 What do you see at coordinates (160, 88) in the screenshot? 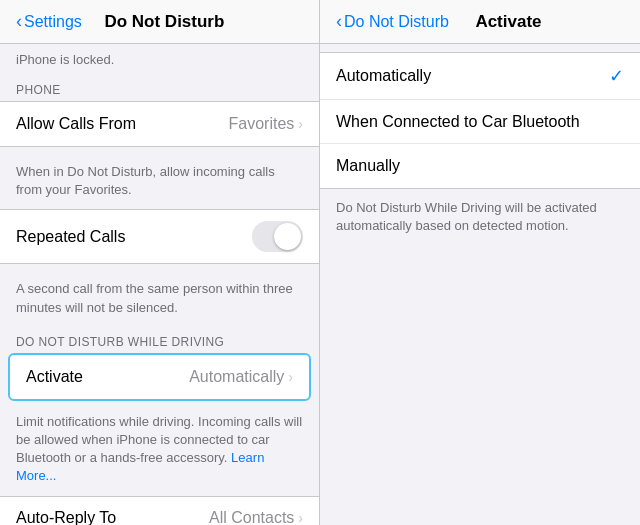
I see `phone-section-header: PHONE` at bounding box center [160, 88].